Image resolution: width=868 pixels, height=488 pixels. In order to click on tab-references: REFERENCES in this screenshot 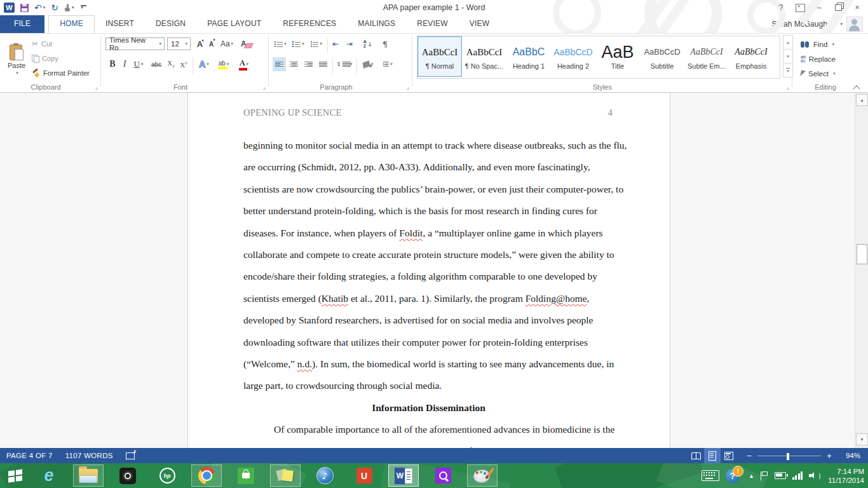, I will do `click(309, 24)`.